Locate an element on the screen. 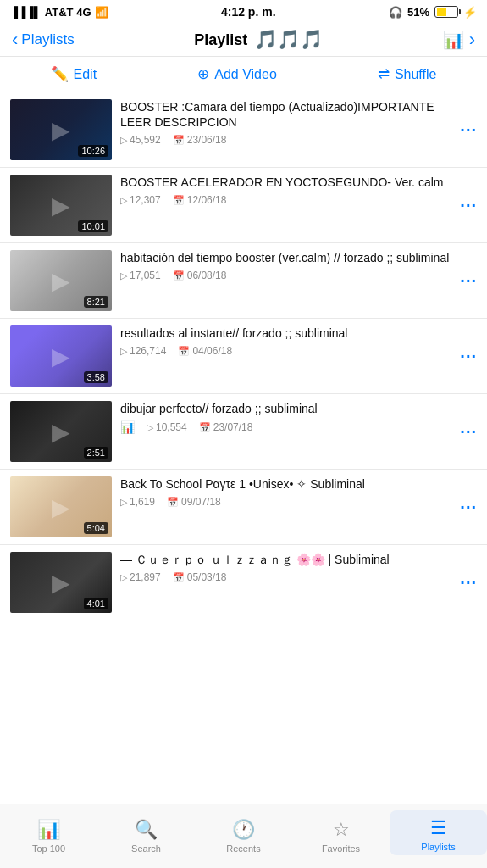 Image resolution: width=487 pixels, height=868 pixels. signal-icon: ▐▐▐▌ is located at coordinates (25, 12).